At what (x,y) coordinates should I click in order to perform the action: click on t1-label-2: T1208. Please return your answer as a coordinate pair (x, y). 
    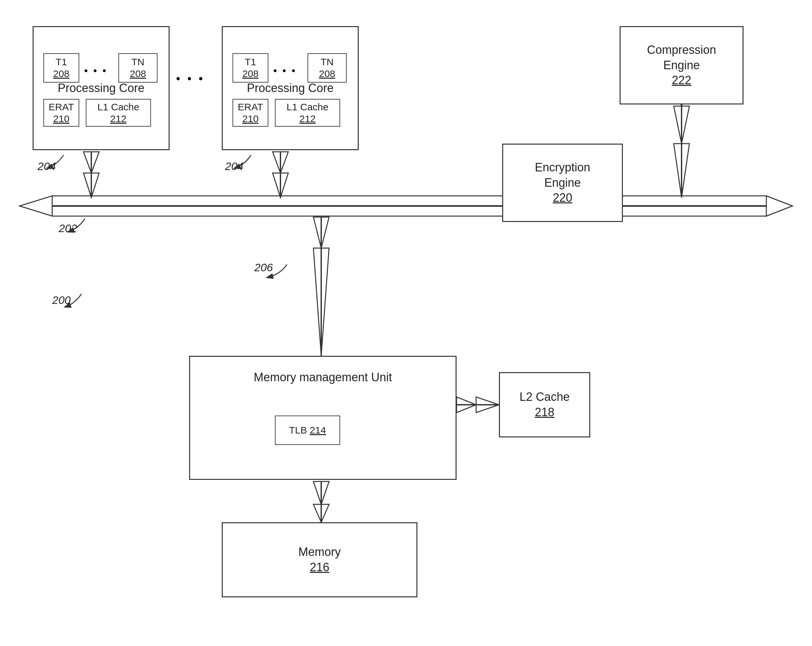
    Looking at the image, I should click on (250, 68).